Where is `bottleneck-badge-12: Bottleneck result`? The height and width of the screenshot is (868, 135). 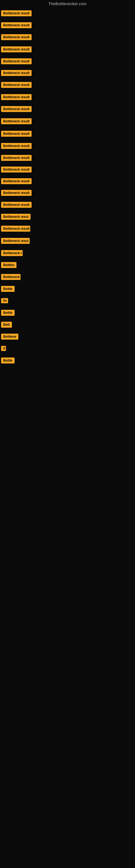
bottleneck-badge-12: Bottleneck result is located at coordinates (16, 146).